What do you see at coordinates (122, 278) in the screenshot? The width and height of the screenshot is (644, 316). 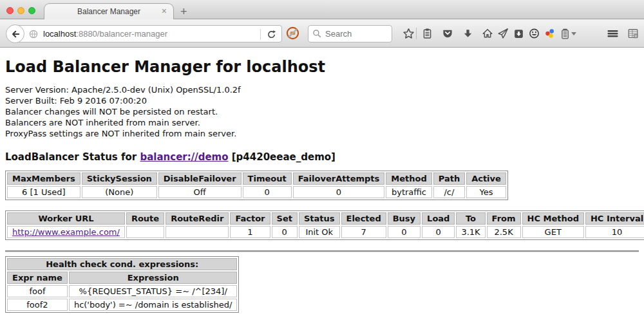 I see `table-header-row: Expr name Expression` at bounding box center [122, 278].